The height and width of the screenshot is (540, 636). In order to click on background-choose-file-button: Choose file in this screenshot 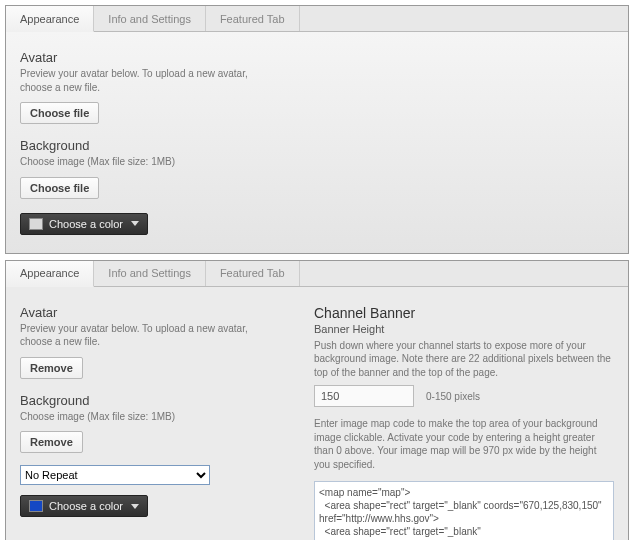, I will do `click(60, 188)`.